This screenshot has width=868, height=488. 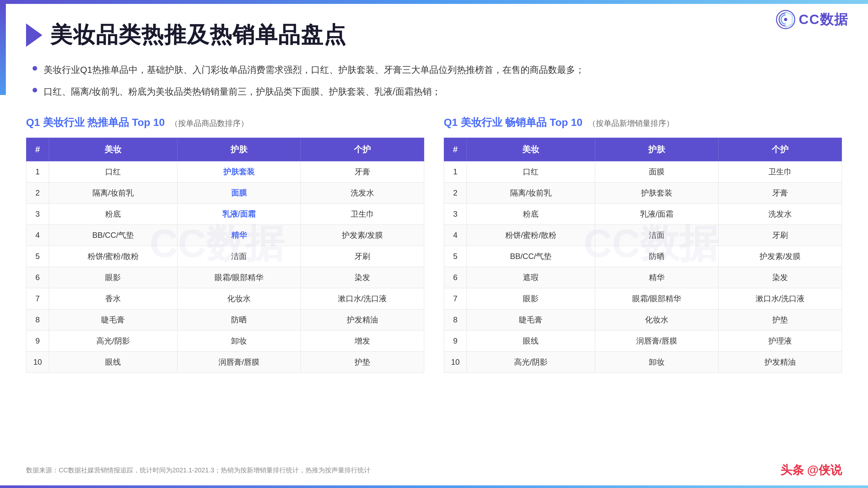 What do you see at coordinates (656, 320) in the screenshot?
I see `table-cell: 化妆水` at bounding box center [656, 320].